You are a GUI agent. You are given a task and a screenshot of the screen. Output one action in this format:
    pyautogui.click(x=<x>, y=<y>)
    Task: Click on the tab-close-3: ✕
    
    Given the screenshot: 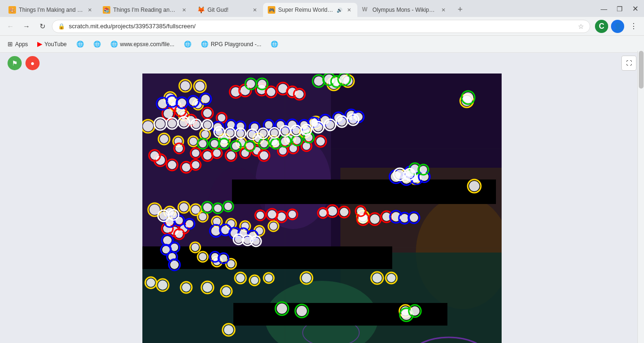 What is the action you would take?
    pyautogui.click(x=255, y=10)
    